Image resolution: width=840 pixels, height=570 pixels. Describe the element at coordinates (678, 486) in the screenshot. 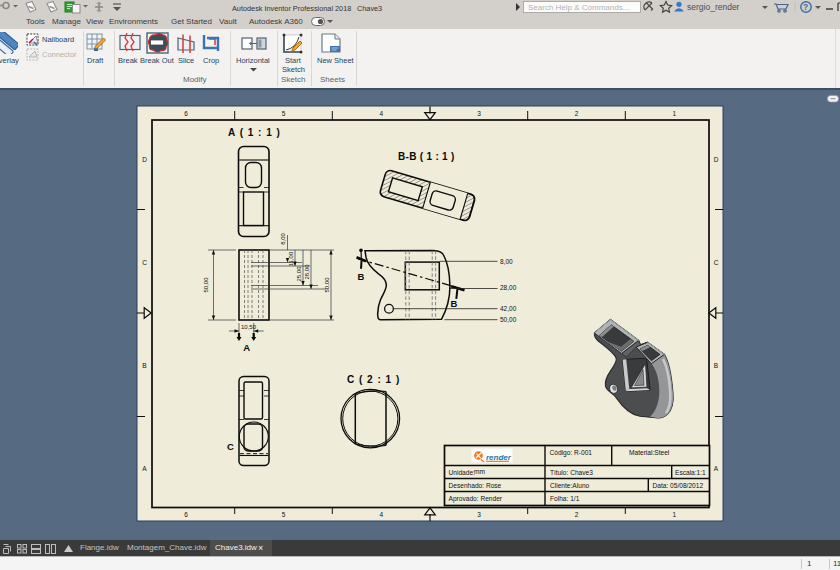

I see `svg-text: Data: 05/08/2012` at that location.